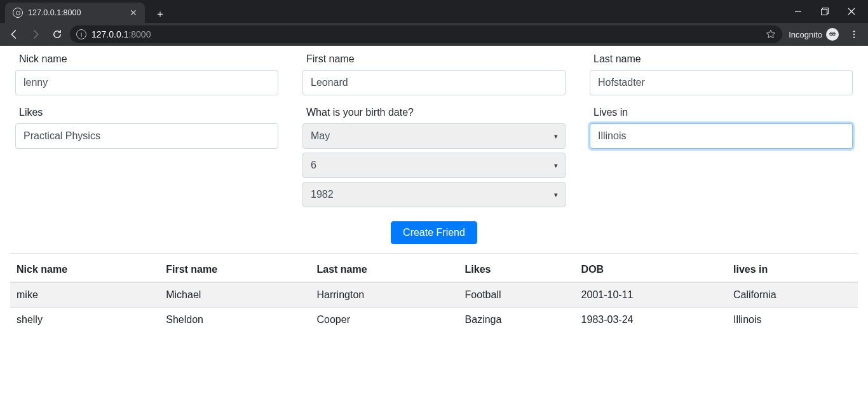 The width and height of the screenshot is (868, 412). Describe the element at coordinates (721, 79) in the screenshot. I see `field-lastname: Last name` at that location.